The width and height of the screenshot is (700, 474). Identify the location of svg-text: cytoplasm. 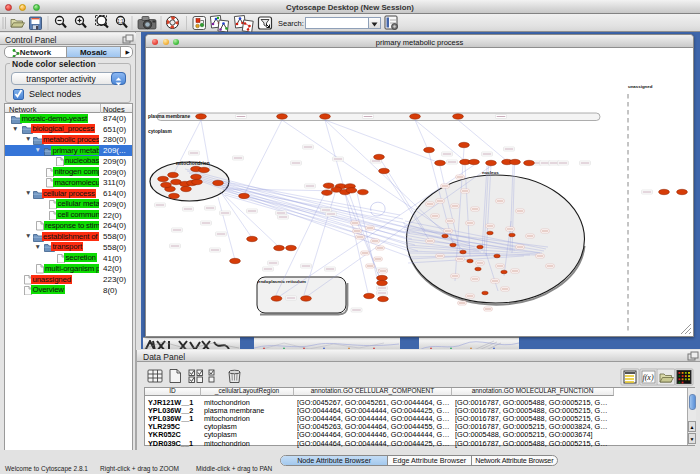
(160, 132).